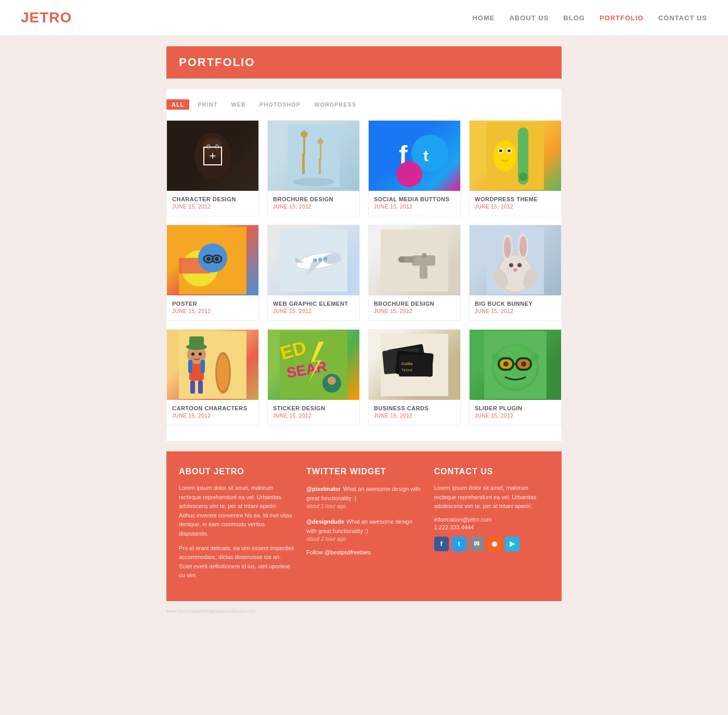  I want to click on footer-about: ABOUT JETRO Lorem ipsum dolor sit amet, …, so click(236, 526).